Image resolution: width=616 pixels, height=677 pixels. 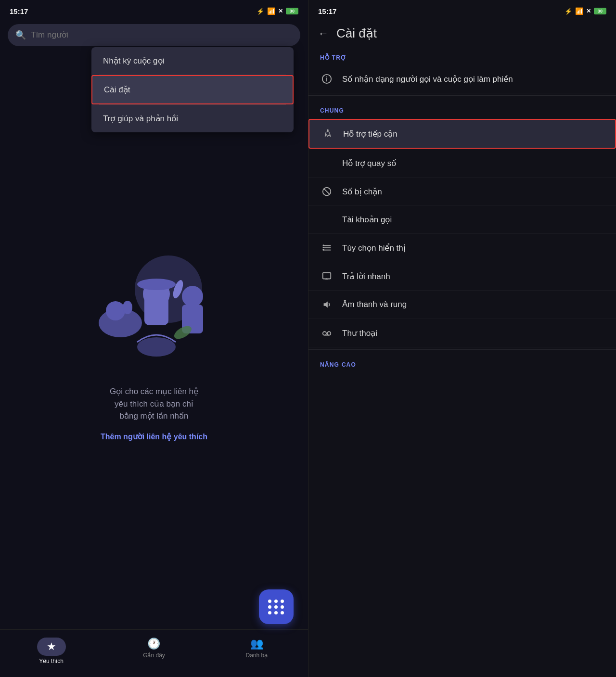 What do you see at coordinates (371, 134) in the screenshot?
I see `accessibility-text: Hỗ trợ tiếp cận` at bounding box center [371, 134].